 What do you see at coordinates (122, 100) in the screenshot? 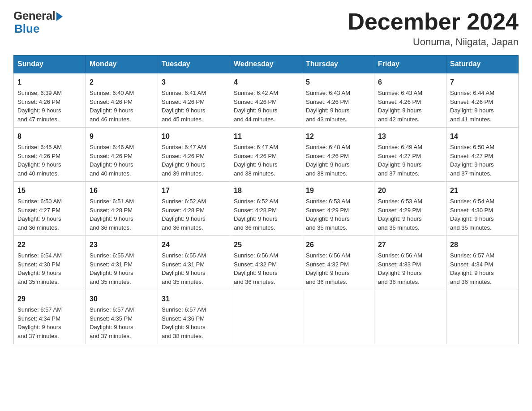
I see `calendar-cell: 2Sunrise: 6:40 AMSunset: 4:26 PMDaylight…` at bounding box center [122, 100].